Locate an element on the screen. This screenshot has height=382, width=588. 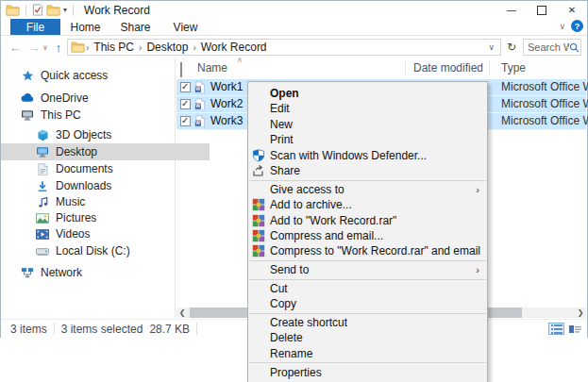
maximize-button is located at coordinates (542, 9).